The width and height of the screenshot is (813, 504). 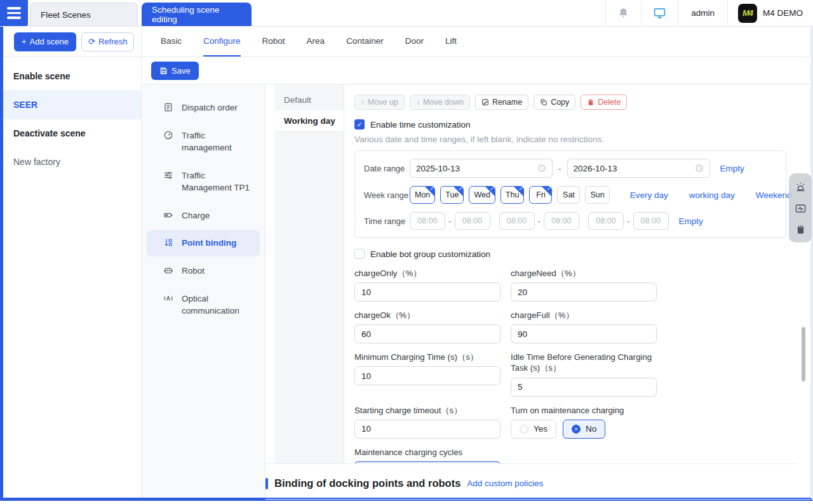 What do you see at coordinates (203, 271) in the screenshot?
I see `menu-item-robot: Robot` at bounding box center [203, 271].